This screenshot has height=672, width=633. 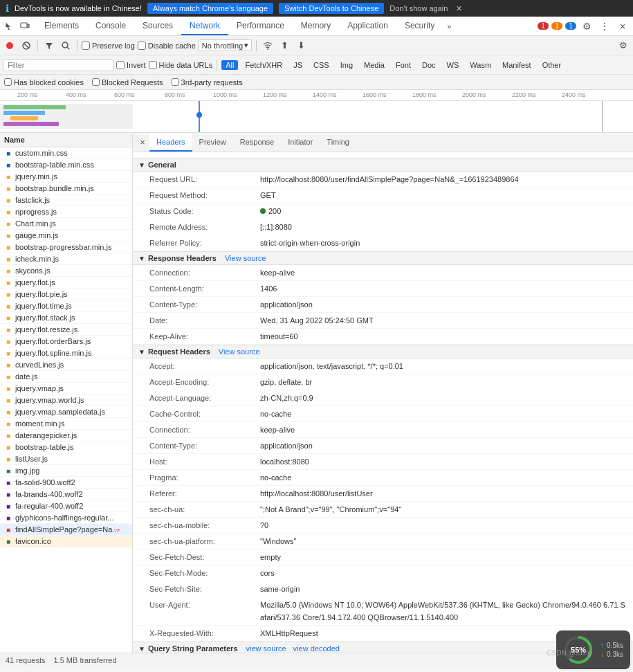 I want to click on request-view-source: View source, so click(x=239, y=352).